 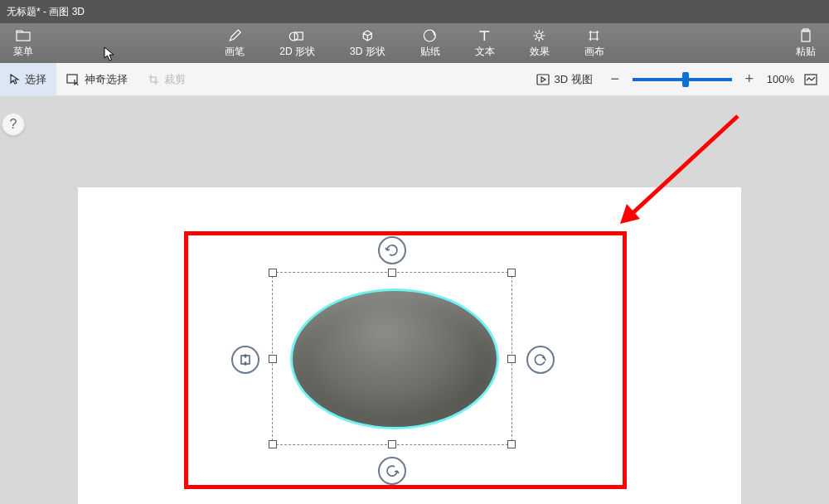 I want to click on play-3d-icon, so click(x=543, y=80).